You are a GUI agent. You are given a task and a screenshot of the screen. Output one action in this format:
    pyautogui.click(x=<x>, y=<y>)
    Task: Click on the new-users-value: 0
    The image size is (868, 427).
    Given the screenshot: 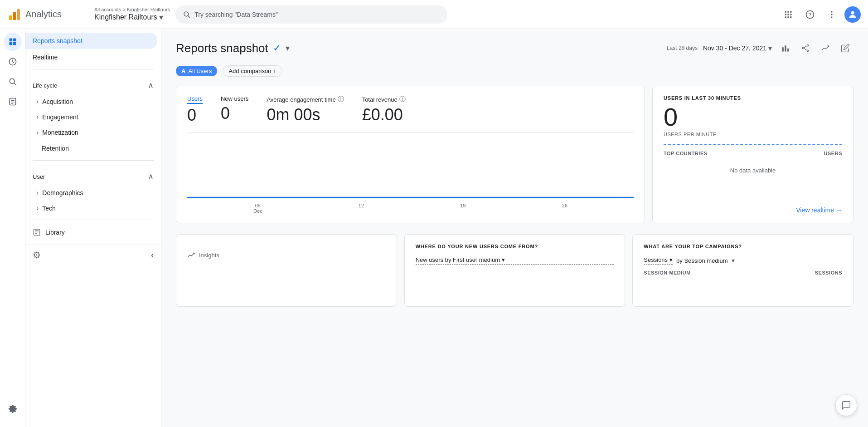 What is the action you would take?
    pyautogui.click(x=235, y=113)
    